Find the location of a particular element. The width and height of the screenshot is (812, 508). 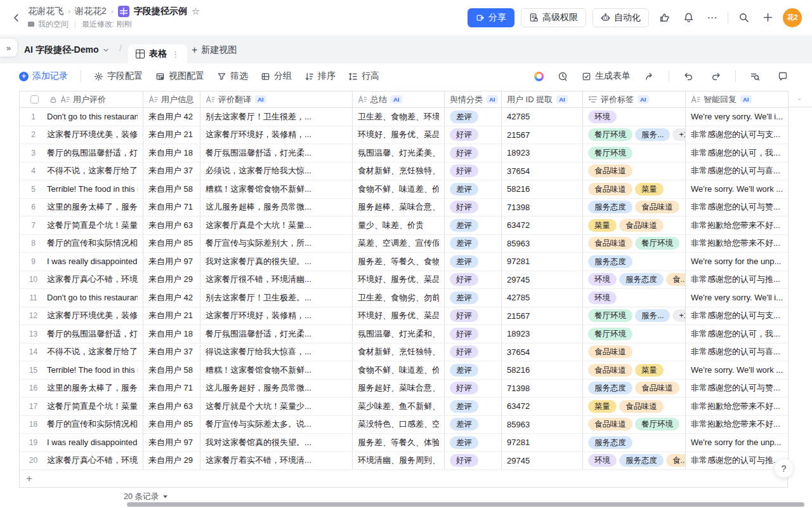

cell-review-translation: 这家餐厅着实不错，环境清... is located at coordinates (259, 460).